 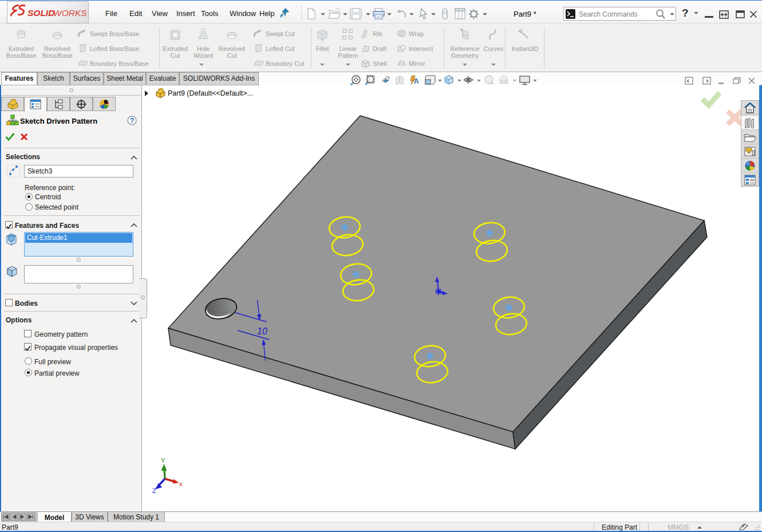 What do you see at coordinates (262, 331) in the screenshot?
I see `svg-text: 10` at bounding box center [262, 331].